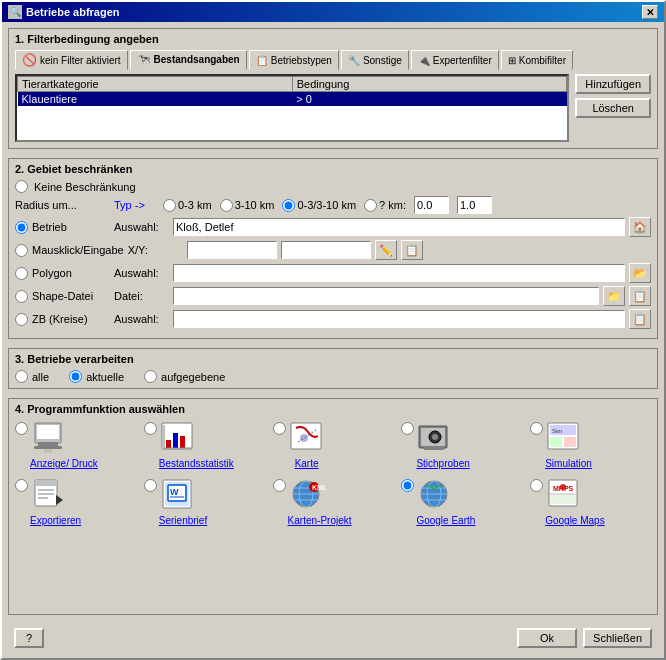 This screenshot has width=666, height=660. I want to click on radio-simulation, so click(536, 428).